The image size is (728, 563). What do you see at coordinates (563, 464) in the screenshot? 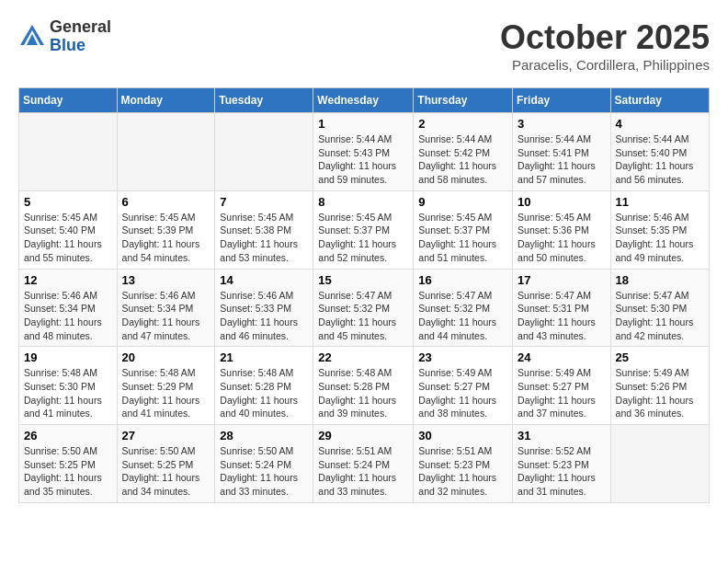
I see `calendar-cell: 31Sunrise: 5:52 AM Sunset: 5:23 PM Dayli…` at bounding box center [563, 464].